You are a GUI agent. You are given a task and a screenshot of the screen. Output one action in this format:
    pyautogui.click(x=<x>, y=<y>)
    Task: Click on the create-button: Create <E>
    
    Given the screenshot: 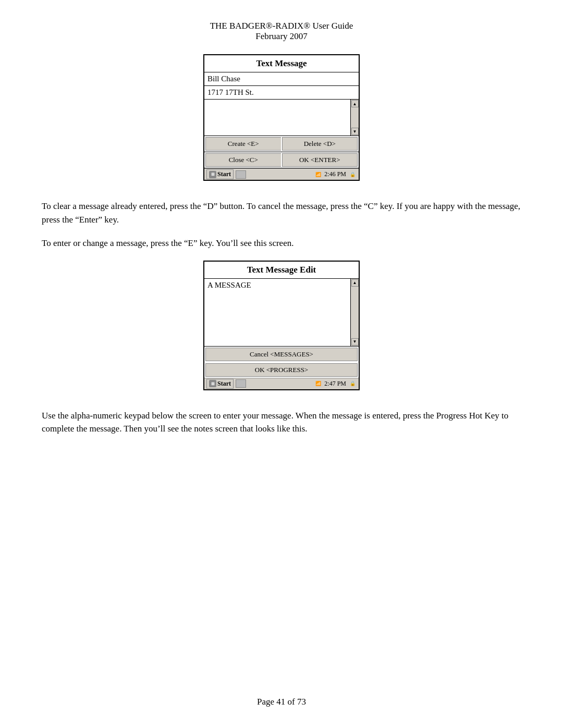 What is the action you would take?
    pyautogui.click(x=243, y=144)
    